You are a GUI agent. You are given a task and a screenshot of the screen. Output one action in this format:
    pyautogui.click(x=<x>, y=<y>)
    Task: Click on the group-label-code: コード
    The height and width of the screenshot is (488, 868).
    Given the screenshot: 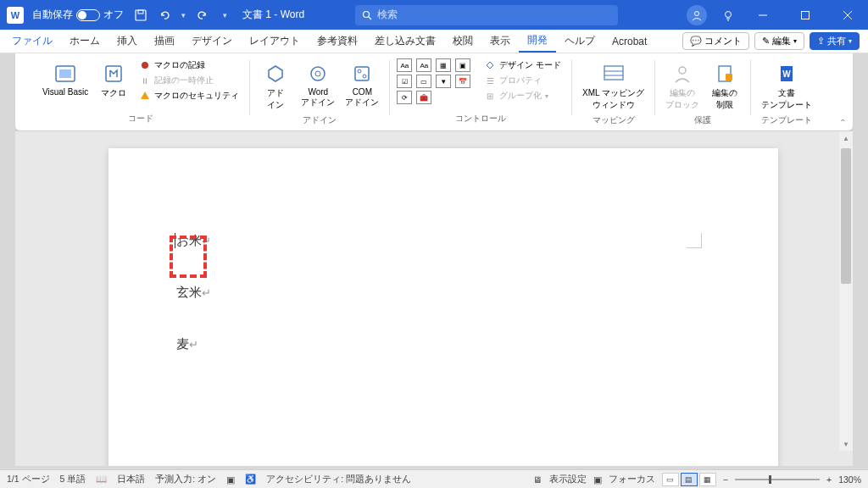 What is the action you would take?
    pyautogui.click(x=141, y=120)
    